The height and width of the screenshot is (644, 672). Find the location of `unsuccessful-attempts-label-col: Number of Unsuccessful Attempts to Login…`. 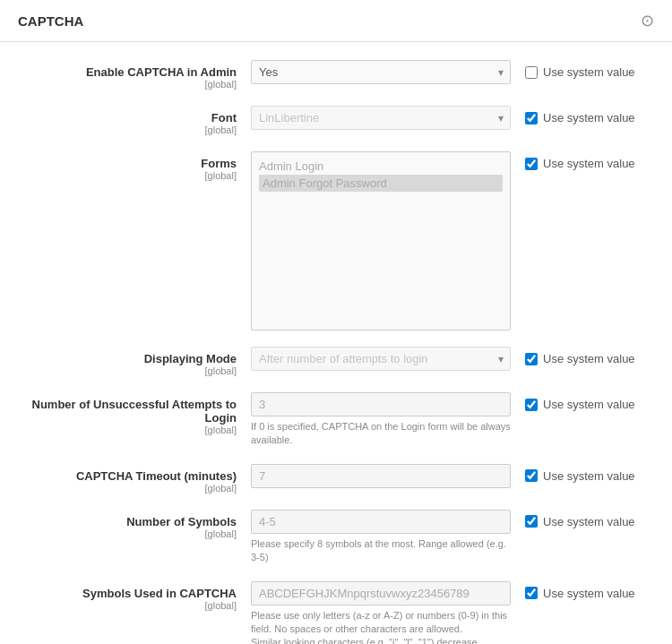

unsuccessful-attempts-label-col: Number of Unsuccessful Attempts to Login… is located at coordinates (134, 414).